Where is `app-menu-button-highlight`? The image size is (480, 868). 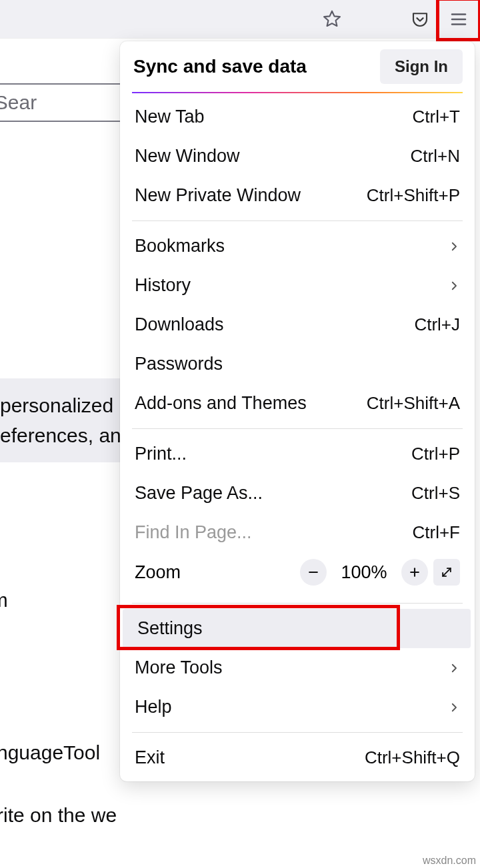
app-menu-button-highlight is located at coordinates (459, 20).